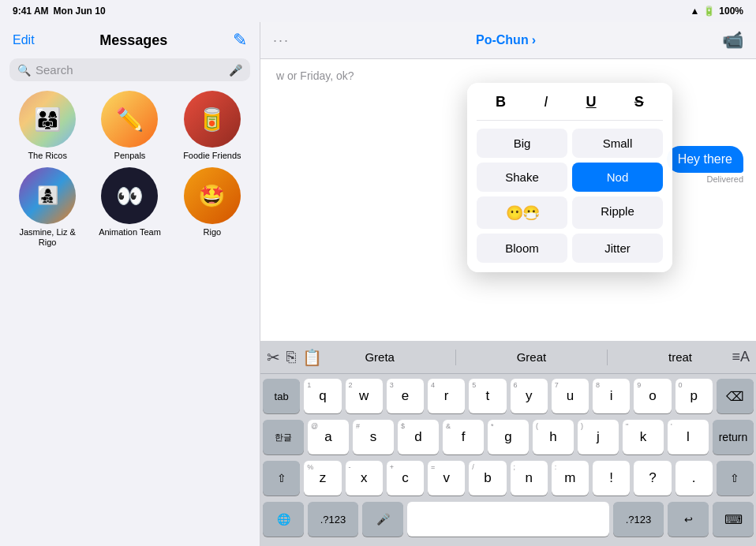 The height and width of the screenshot is (546, 756). I want to click on contact-name: Jasmine, Liz & Rigo, so click(47, 237).